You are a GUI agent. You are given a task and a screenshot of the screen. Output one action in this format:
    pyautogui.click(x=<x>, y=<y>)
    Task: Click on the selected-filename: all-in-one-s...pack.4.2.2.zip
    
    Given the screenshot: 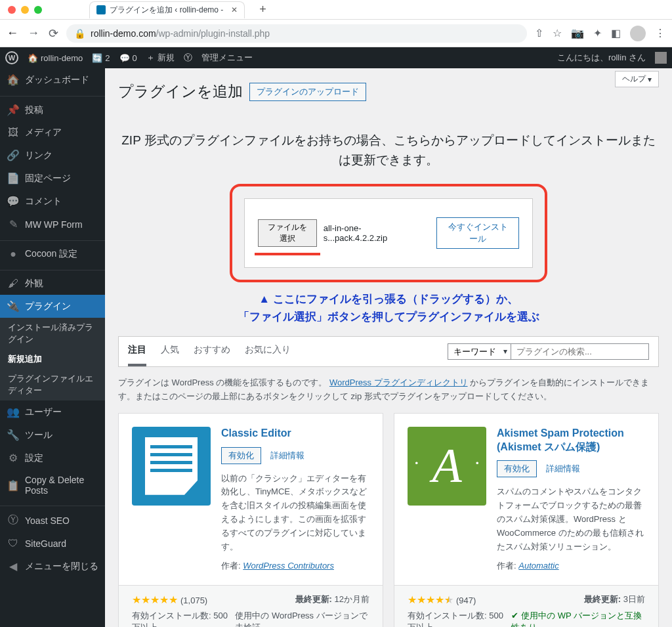 What is the action you would take?
    pyautogui.click(x=368, y=233)
    